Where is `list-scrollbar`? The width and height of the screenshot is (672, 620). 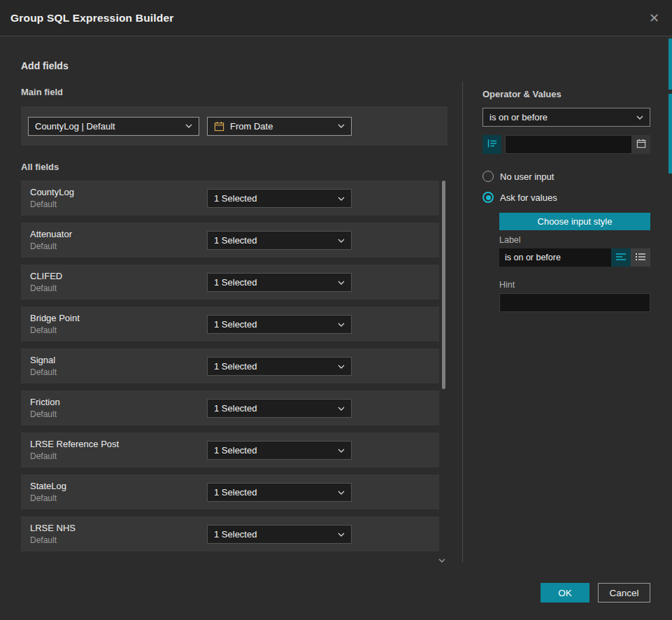
list-scrollbar is located at coordinates (443, 365).